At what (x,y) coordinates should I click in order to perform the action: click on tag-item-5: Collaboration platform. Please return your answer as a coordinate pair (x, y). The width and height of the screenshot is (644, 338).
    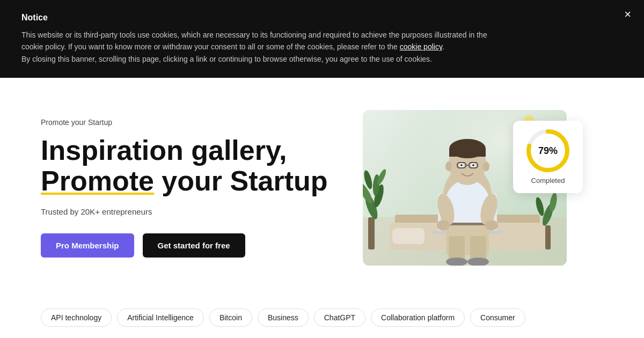
    Looking at the image, I should click on (418, 318).